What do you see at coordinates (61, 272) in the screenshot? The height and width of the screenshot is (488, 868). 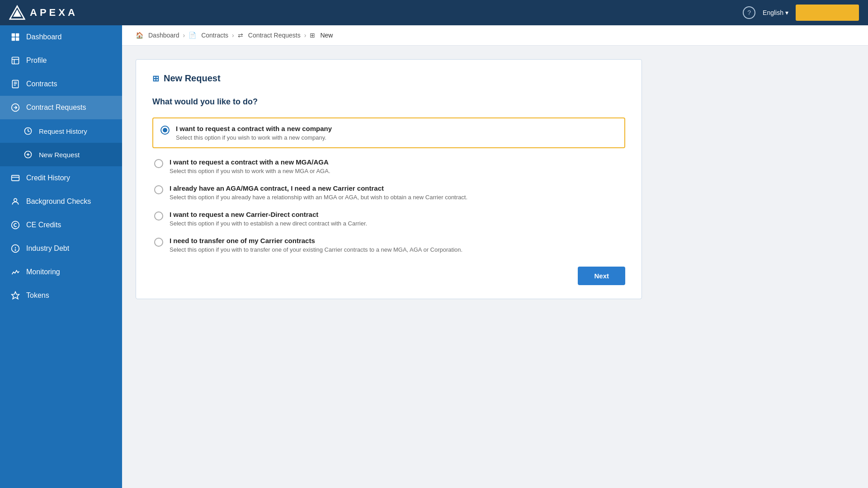 I see `sidebar-item-monitoring: Monitoring` at bounding box center [61, 272].